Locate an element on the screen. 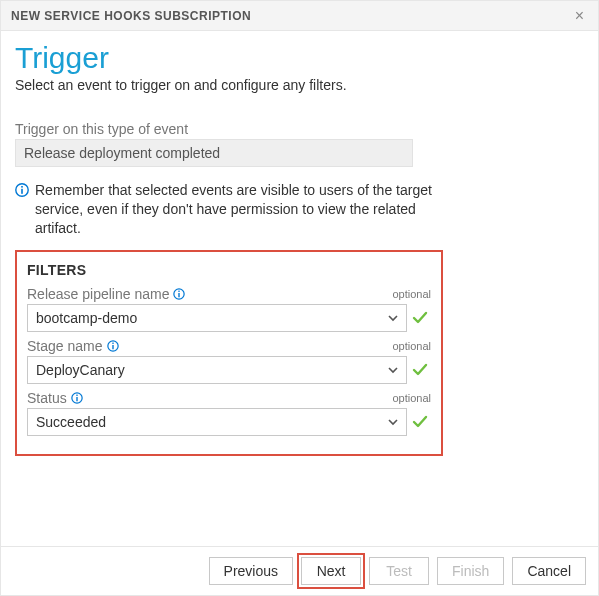 This screenshot has width=599, height=596. event-type-select: Release deployment completed is located at coordinates (214, 153).